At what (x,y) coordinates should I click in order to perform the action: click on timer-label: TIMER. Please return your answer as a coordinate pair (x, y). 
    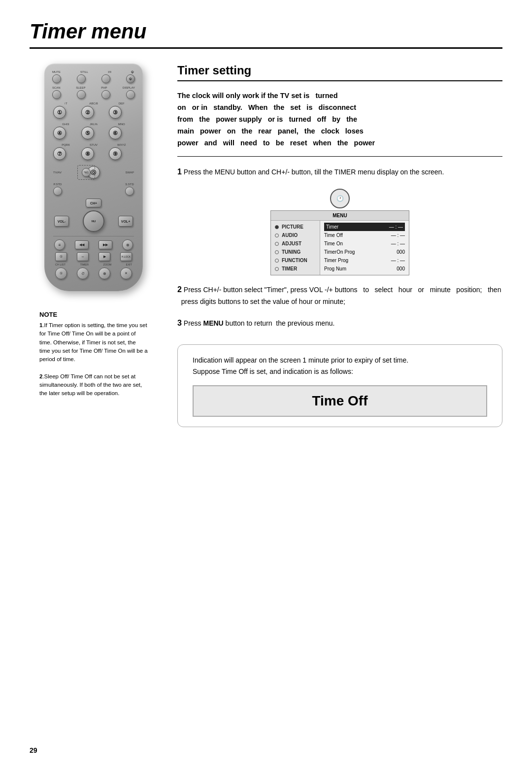
    Looking at the image, I should click on (85, 265).